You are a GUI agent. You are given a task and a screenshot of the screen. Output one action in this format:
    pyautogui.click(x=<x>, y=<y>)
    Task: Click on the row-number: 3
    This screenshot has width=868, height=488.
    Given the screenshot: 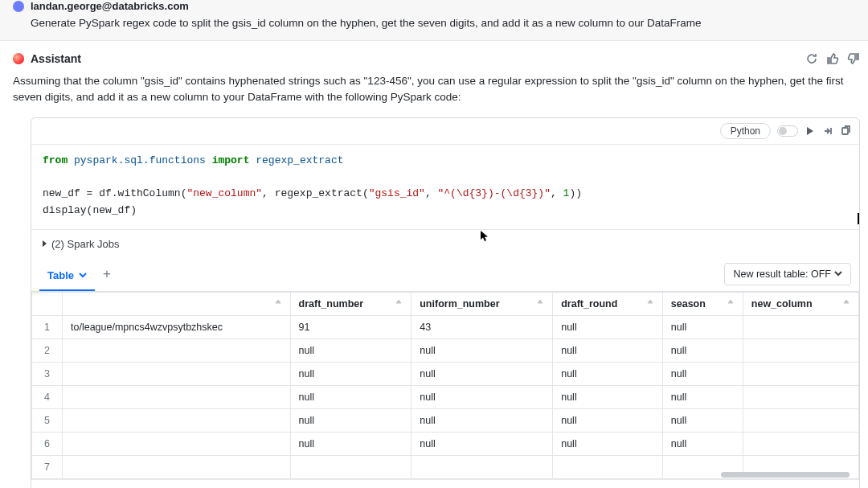 What is the action you would take?
    pyautogui.click(x=47, y=373)
    